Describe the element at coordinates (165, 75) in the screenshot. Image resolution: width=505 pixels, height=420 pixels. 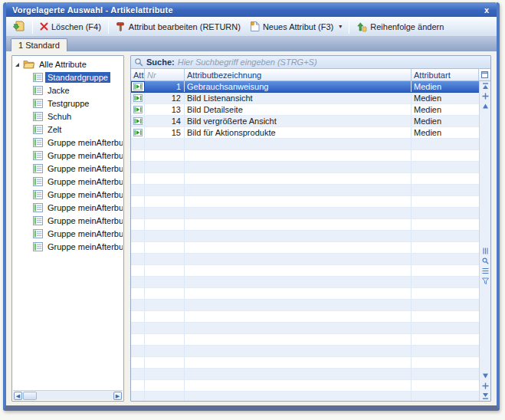
I see `column-header-nr: Nr` at that location.